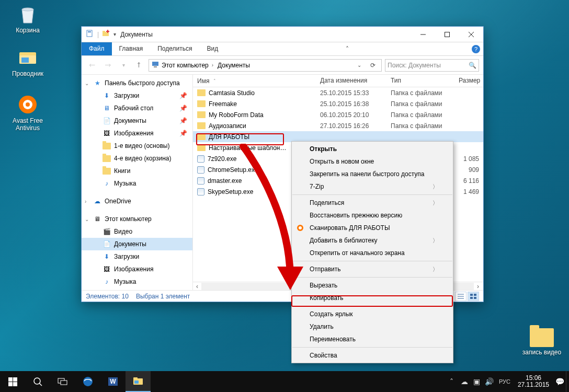 The image size is (569, 392). I want to click on tray-volume-icon: 🔊, so click(490, 382).